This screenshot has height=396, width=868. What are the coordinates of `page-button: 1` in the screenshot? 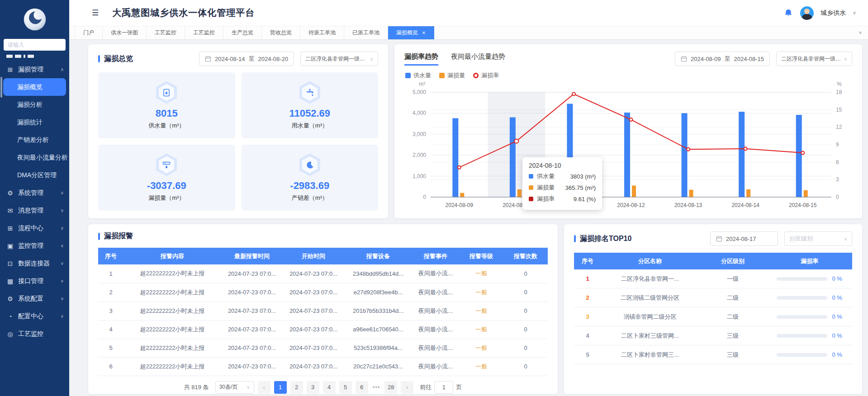 It's located at (280, 387).